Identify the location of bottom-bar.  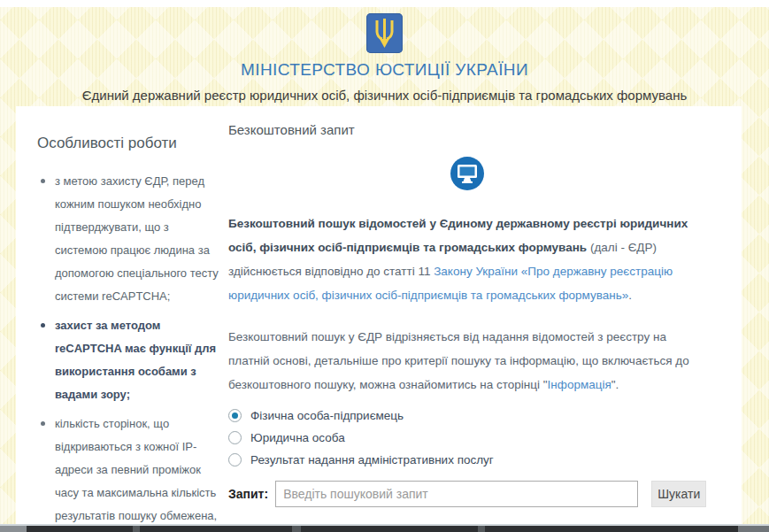
(384, 529).